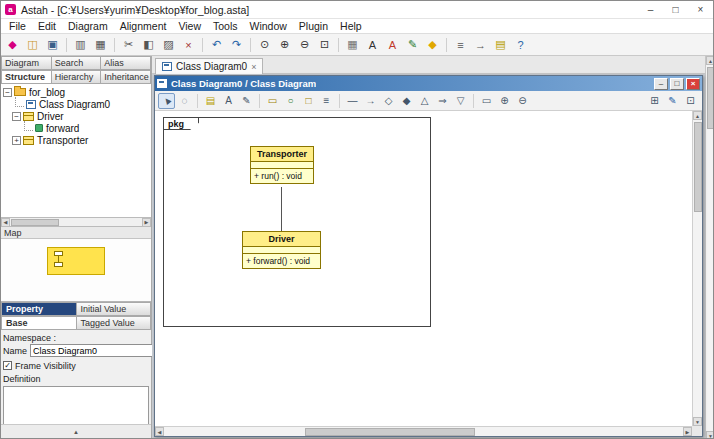  What do you see at coordinates (26, 63) in the screenshot?
I see `tab-diagram: Diagram` at bounding box center [26, 63].